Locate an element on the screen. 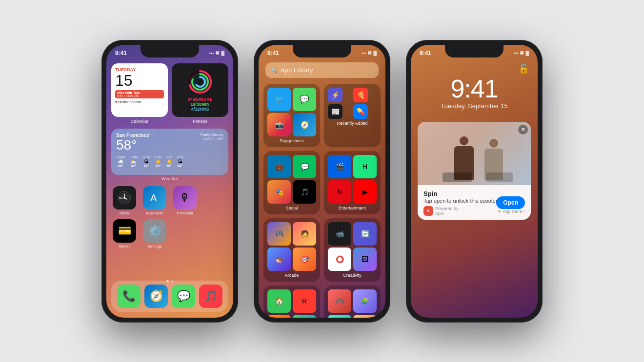 Image resolution: width=644 pixels, height=362 pixels. widget-labels: Calendar Fitness is located at coordinates (170, 121).